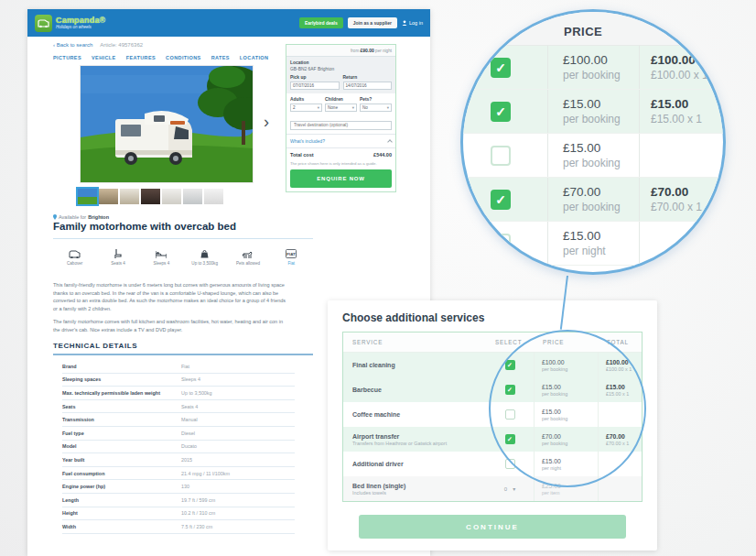 The width and height of the screenshot is (756, 556). I want to click on magnified-row-barbecue: ✓ £15.00per booking £15.00£15.00 x 1, so click(593, 112).